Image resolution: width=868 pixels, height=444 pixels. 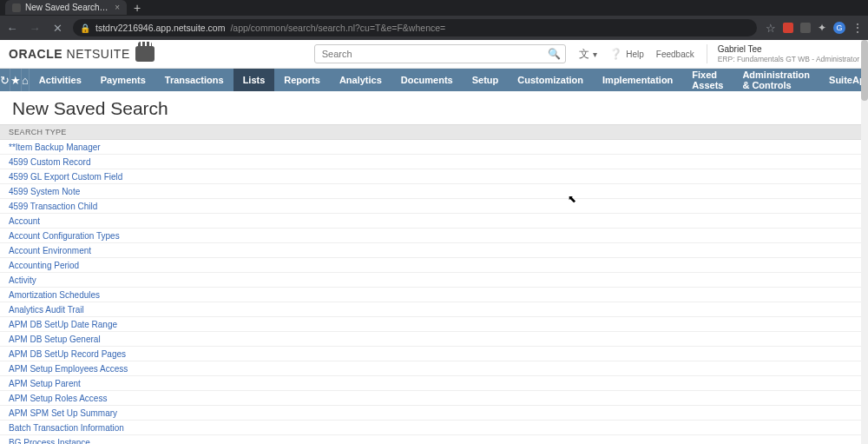 What do you see at coordinates (771, 28) in the screenshot?
I see `bookmark-star-icon: ☆` at bounding box center [771, 28].